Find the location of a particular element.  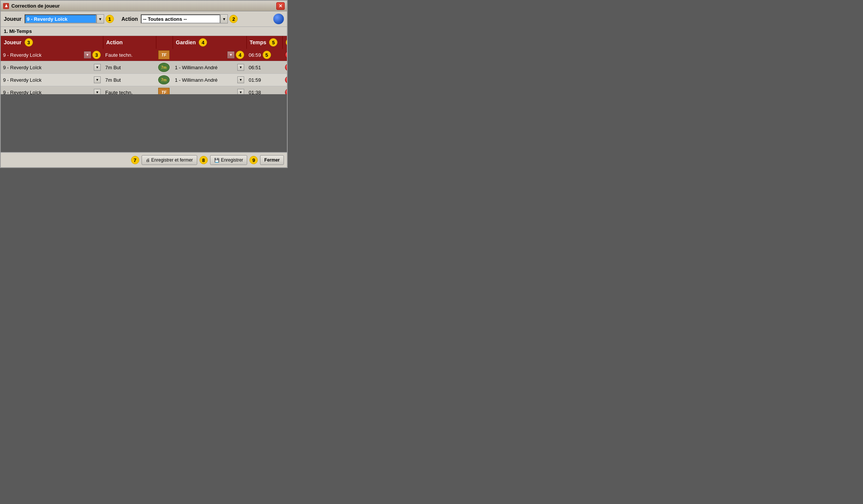

row-badge-5: 5 is located at coordinates (267, 55).